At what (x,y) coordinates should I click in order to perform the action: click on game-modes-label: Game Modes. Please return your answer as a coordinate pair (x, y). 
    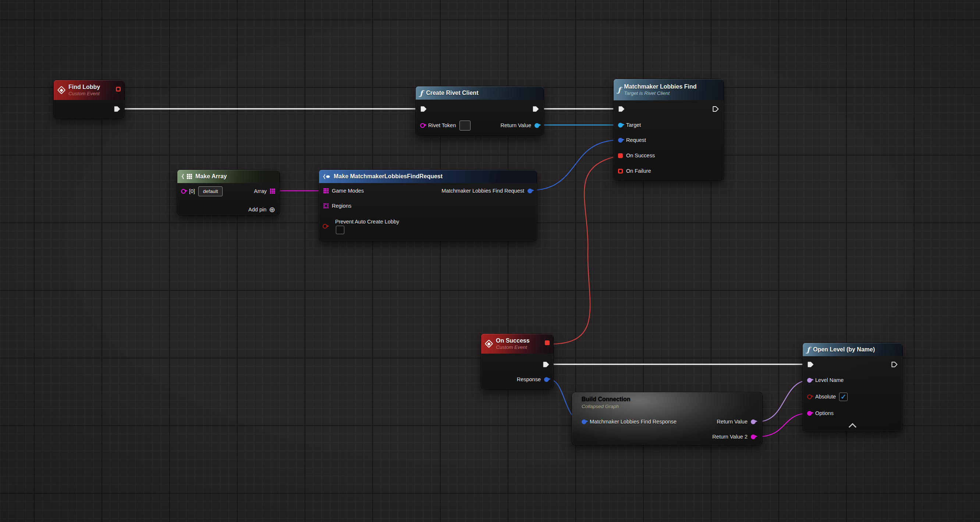
    Looking at the image, I should click on (348, 191).